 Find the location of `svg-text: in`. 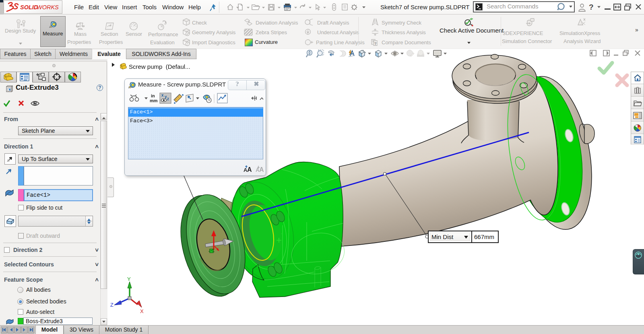

svg-text: in is located at coordinates (153, 96).